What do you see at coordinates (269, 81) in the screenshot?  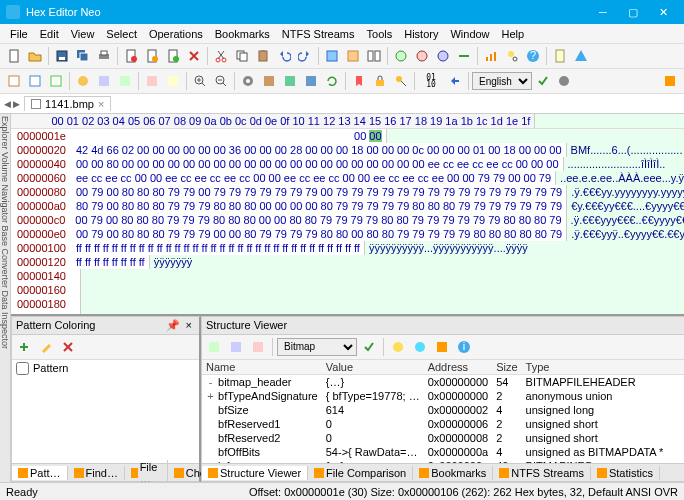 I see `tb2-9-icon` at bounding box center [269, 81].